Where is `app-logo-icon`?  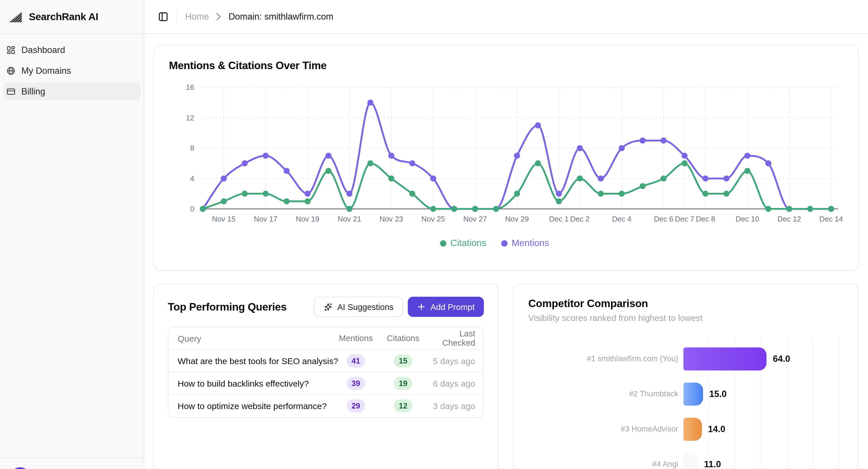
app-logo-icon is located at coordinates (16, 17).